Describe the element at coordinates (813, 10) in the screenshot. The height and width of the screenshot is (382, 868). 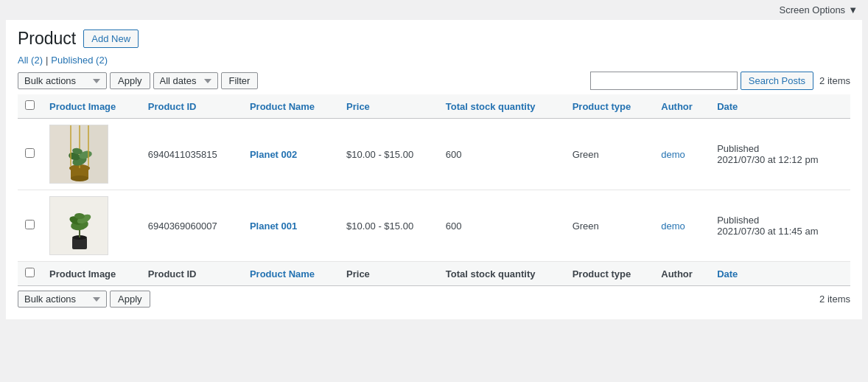
I see `screen-options-label: Screen Options` at that location.